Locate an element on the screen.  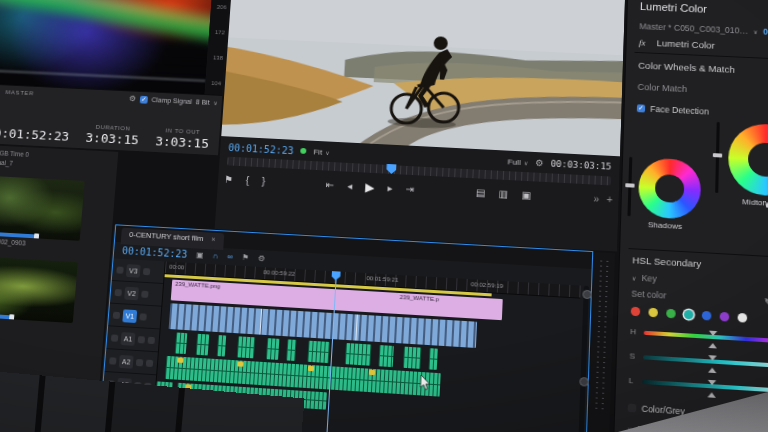
linked-selection-icon: ∞ is located at coordinates (230, 256).